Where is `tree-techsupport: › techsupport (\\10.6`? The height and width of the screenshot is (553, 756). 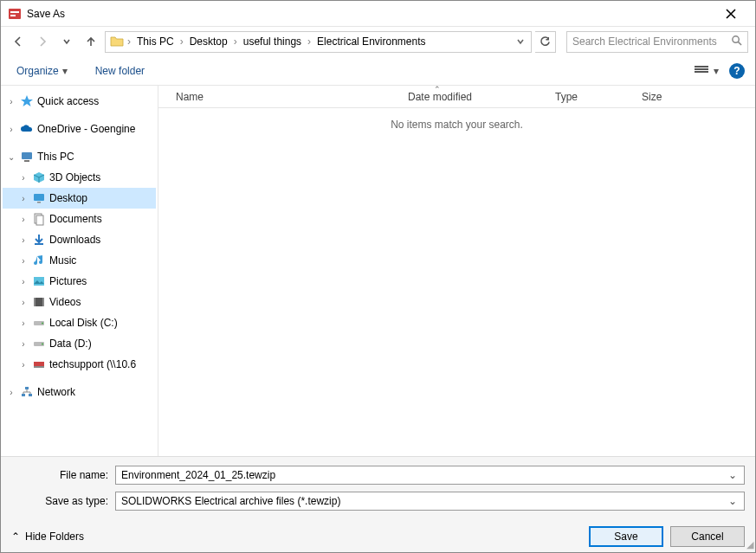
tree-techsupport: › techsupport (\\10.6 is located at coordinates (80, 364).